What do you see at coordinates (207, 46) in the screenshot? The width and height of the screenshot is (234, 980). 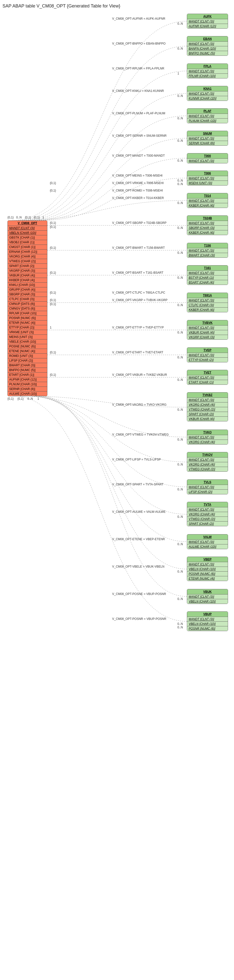 I see `entity-eban: EBANMANDT [CLNT (3)]BANFN [CHAR (10)]BNF…` at bounding box center [207, 46].